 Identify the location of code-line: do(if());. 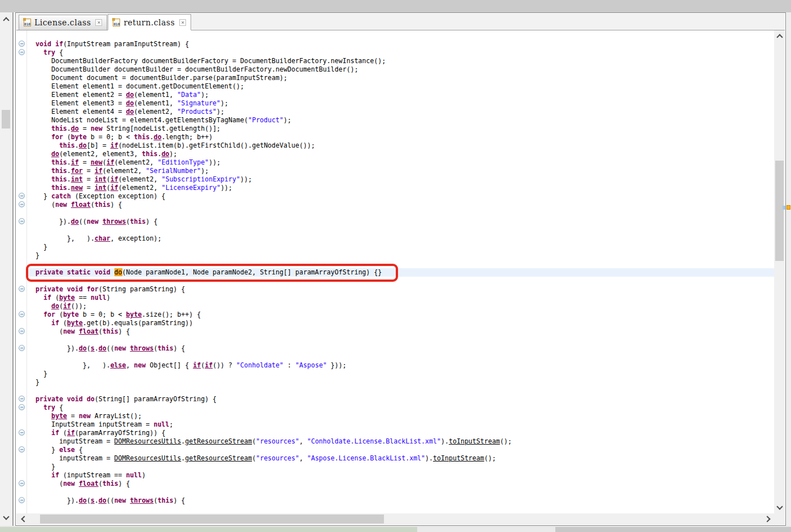
(401, 307).